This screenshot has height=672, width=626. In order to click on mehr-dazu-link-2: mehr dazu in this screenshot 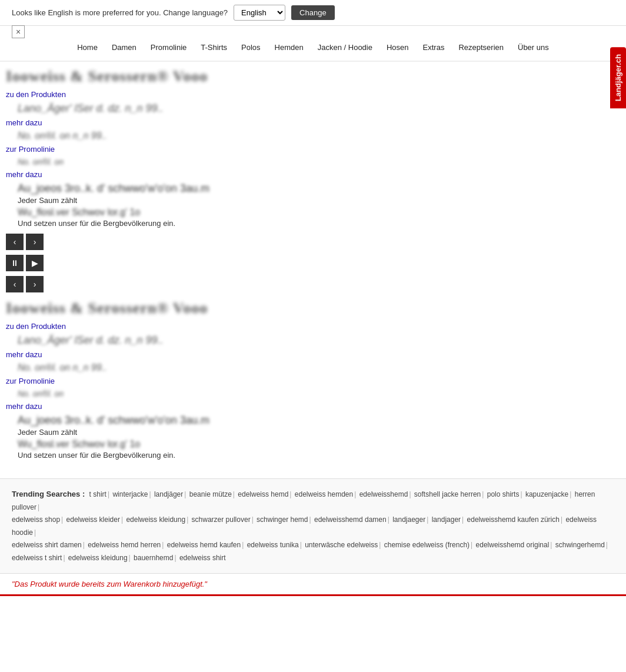, I will do `click(310, 174)`.